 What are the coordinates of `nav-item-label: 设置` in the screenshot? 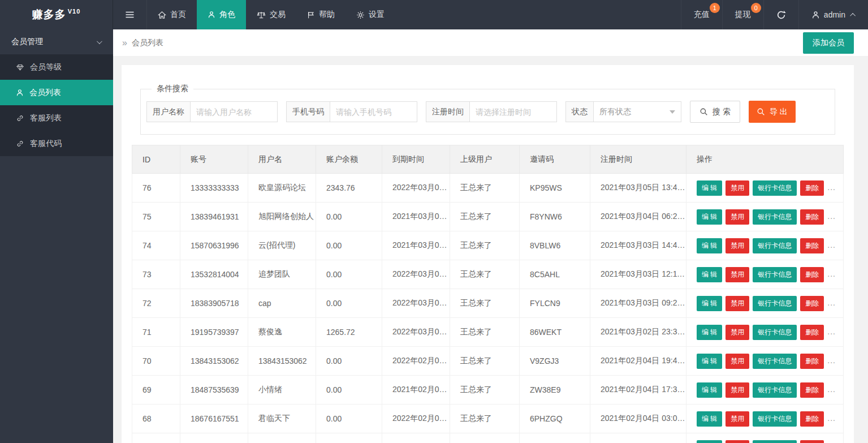 It's located at (377, 15).